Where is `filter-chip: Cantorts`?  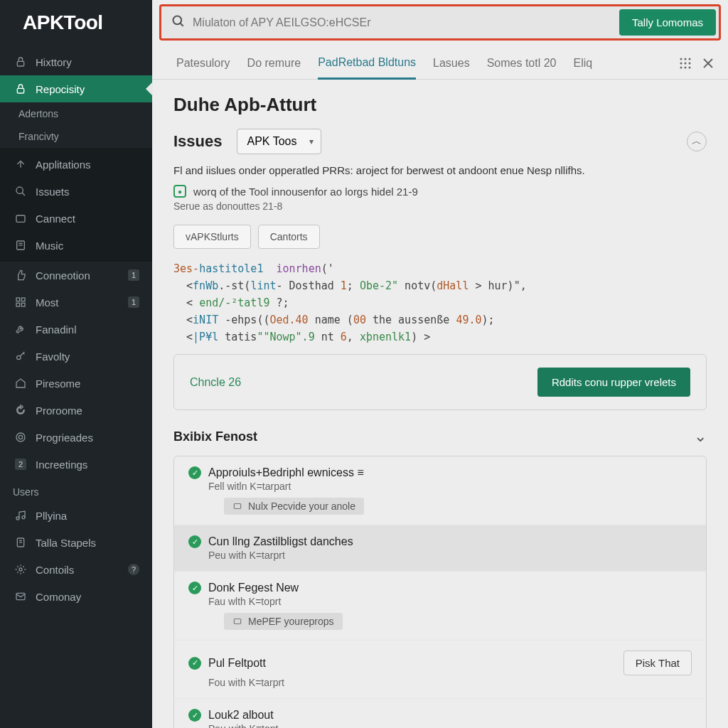
filter-chip: Cantorts is located at coordinates (289, 237).